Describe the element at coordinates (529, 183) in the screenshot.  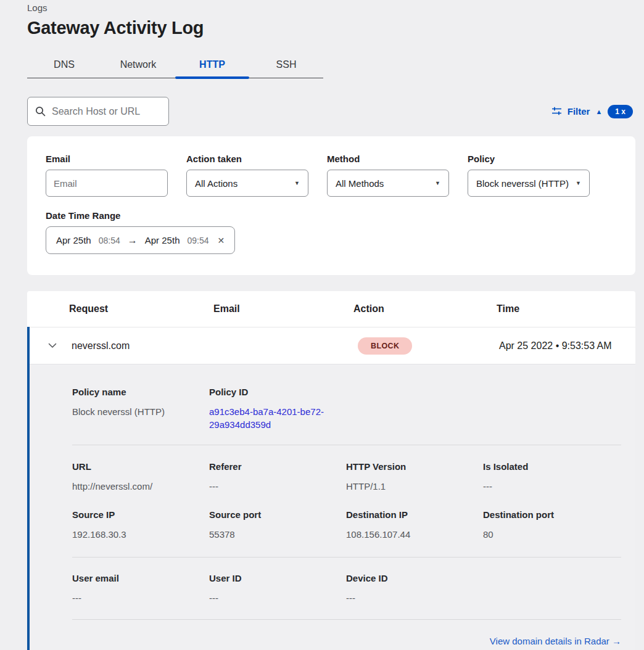
I see `policy-filter-select: Block neverssl (HTTP) ▼` at that location.